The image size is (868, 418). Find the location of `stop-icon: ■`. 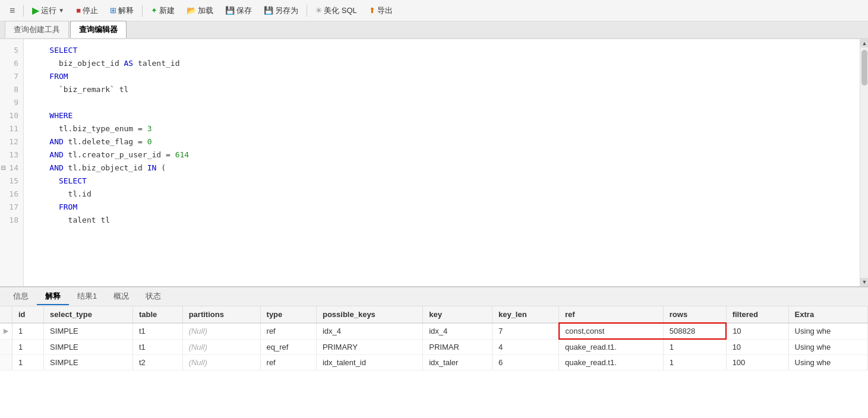

stop-icon: ■ is located at coordinates (78, 11).